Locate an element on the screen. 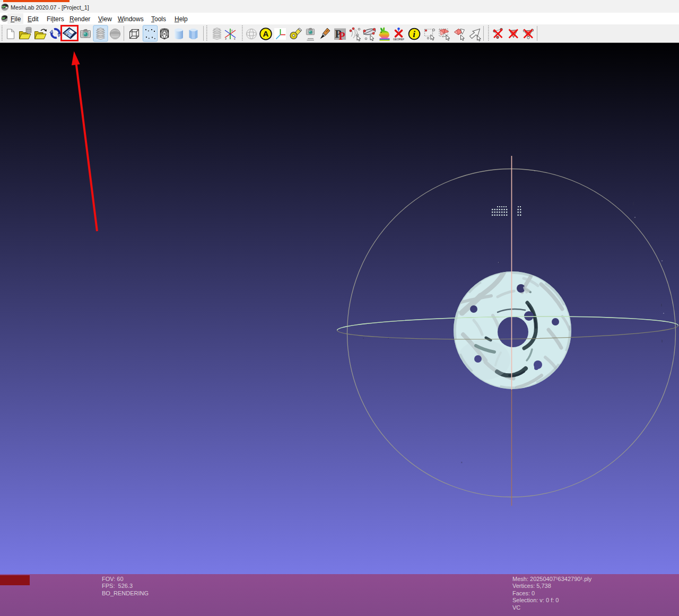  svg-text: GEOREF is located at coordinates (399, 39).